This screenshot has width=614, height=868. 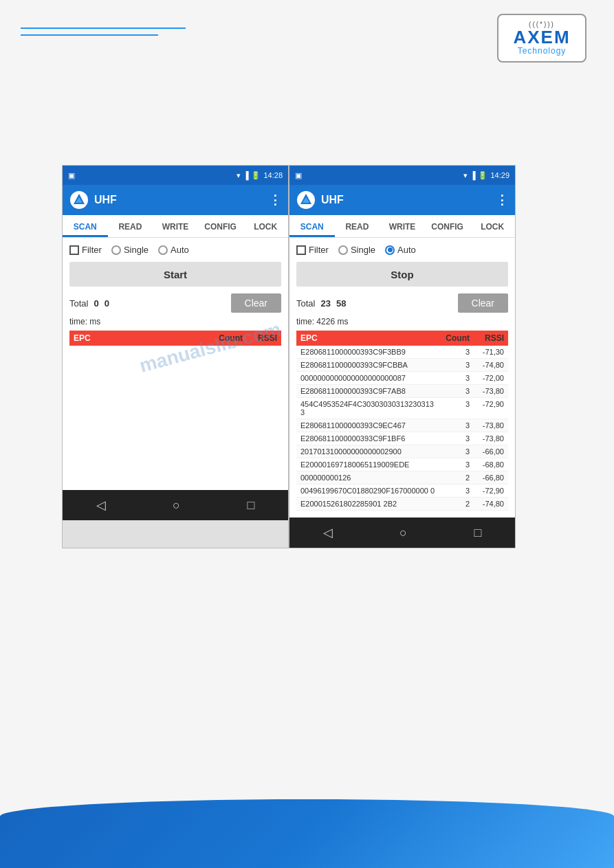 What do you see at coordinates (452, 504) in the screenshot?
I see `count-value: 2` at bounding box center [452, 504].